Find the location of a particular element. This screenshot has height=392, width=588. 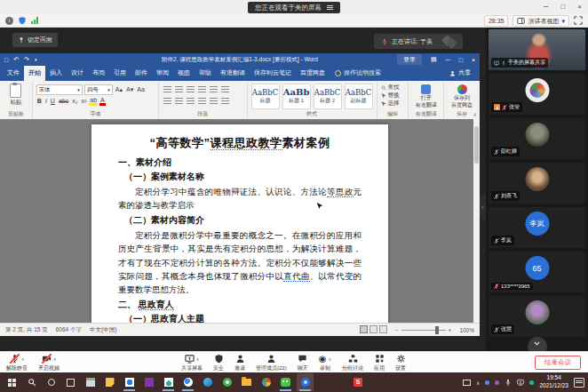

increase-indent-icon is located at coordinates (213, 90).